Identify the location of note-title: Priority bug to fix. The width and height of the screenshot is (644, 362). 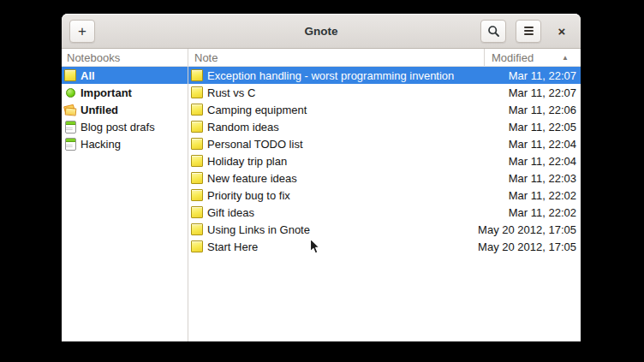
(248, 195).